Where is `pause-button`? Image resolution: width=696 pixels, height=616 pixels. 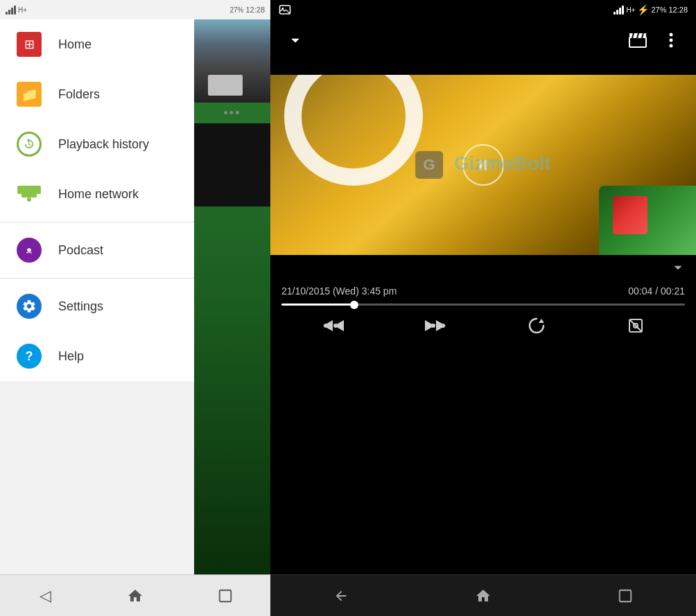 pause-button is located at coordinates (483, 165).